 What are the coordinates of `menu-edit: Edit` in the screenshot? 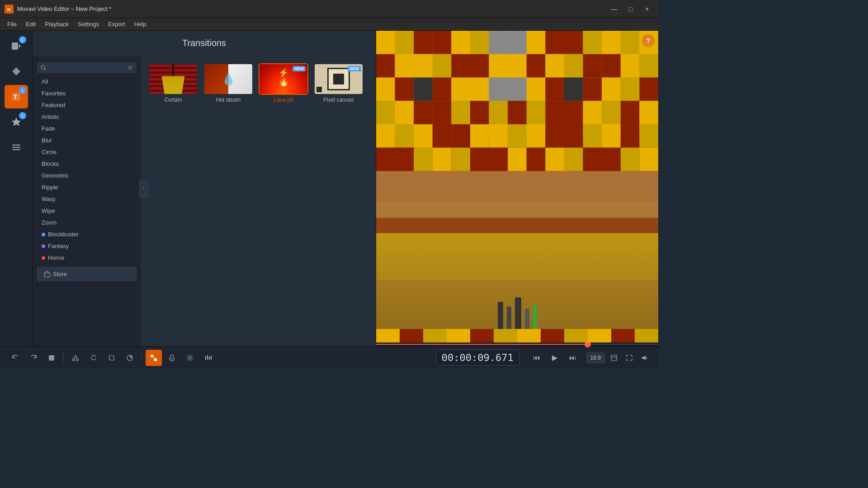 It's located at (31, 24).